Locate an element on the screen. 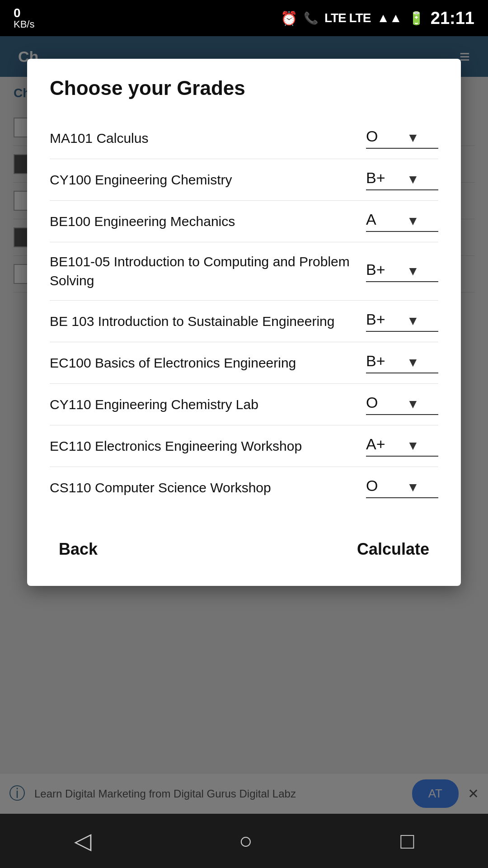 The image size is (488, 868). course-name-be103: BE 103 Introduction to Sustainable Engin… is located at coordinates (208, 321).